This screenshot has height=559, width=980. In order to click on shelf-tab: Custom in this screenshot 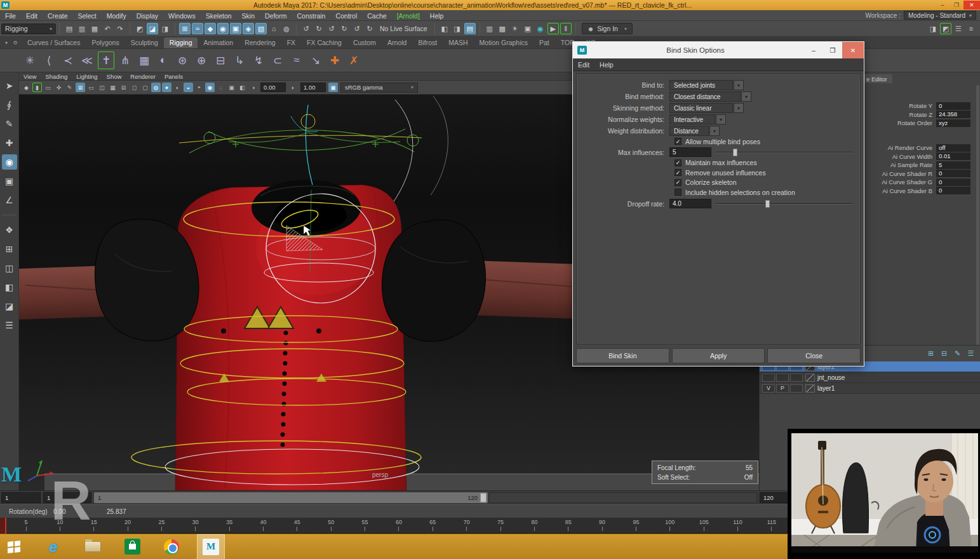, I will do `click(365, 43)`.